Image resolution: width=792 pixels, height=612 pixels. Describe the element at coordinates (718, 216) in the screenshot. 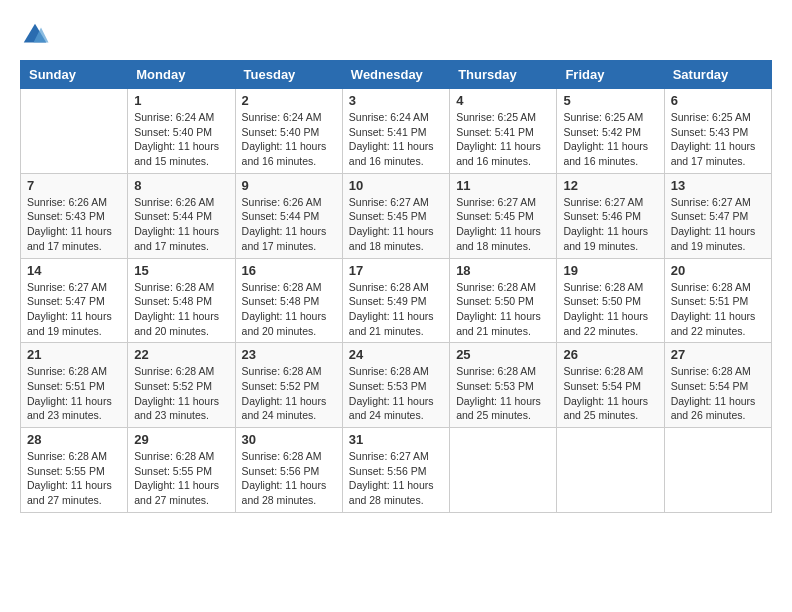

I see `calendar-cell: 13Sunrise: 6:27 AM Sunset: 5:47 PM Dayli…` at that location.